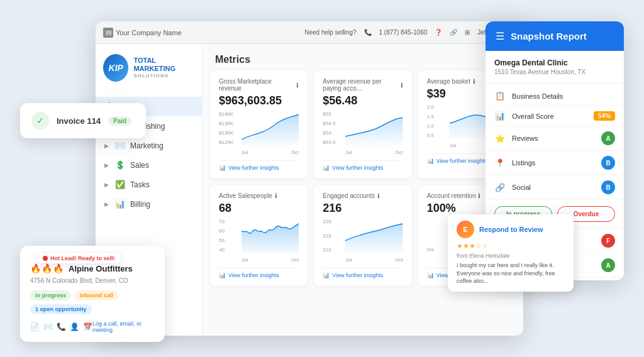  Describe the element at coordinates (259, 101) in the screenshot. I see `metric-value-0: $963,603.85` at that location.